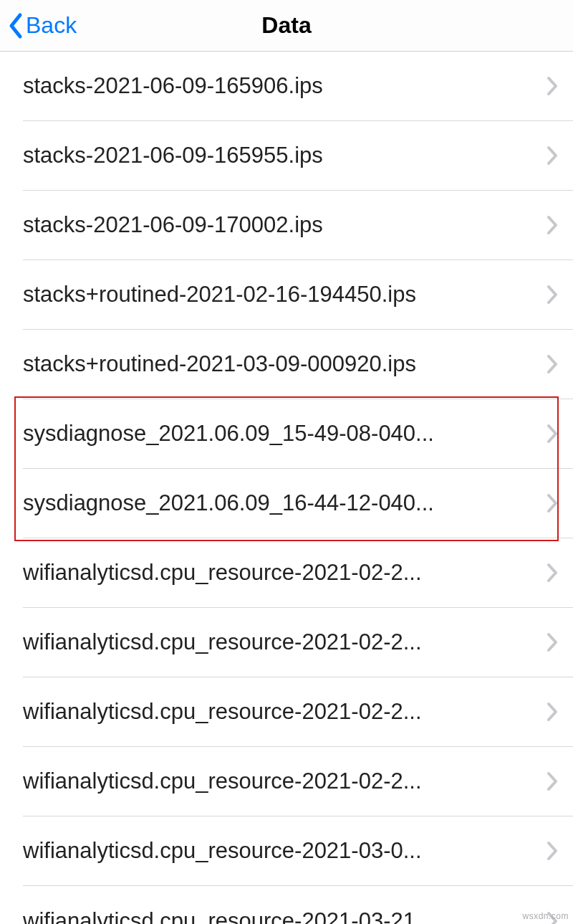 Image resolution: width=573 pixels, height=924 pixels. Describe the element at coordinates (298, 503) in the screenshot. I see `list-item: sysdiagnose_2021.06.09_16-44-12-040...` at that location.